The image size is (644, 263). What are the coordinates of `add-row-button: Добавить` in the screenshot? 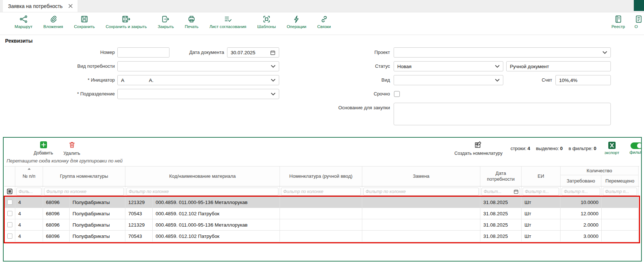 It's located at (43, 149).